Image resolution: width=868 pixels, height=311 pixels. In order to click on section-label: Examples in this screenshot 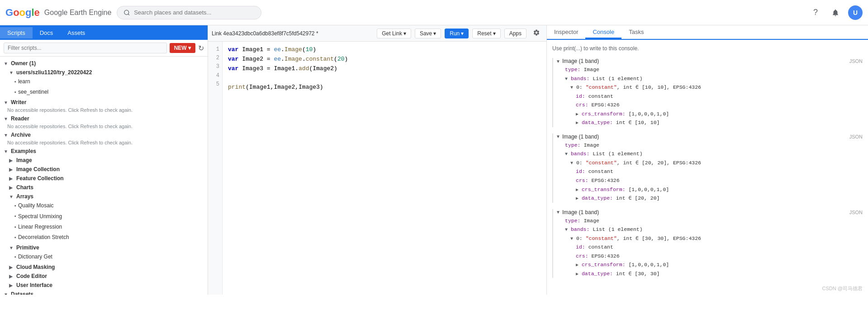, I will do `click(24, 151)`.